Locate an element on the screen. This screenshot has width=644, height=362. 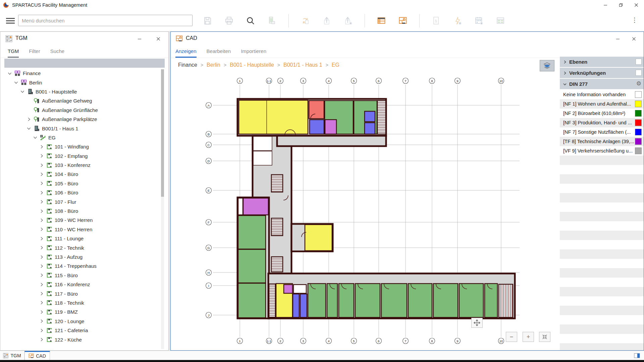
tree-item: Außenanlage Parkplätze is located at coordinates (85, 119).